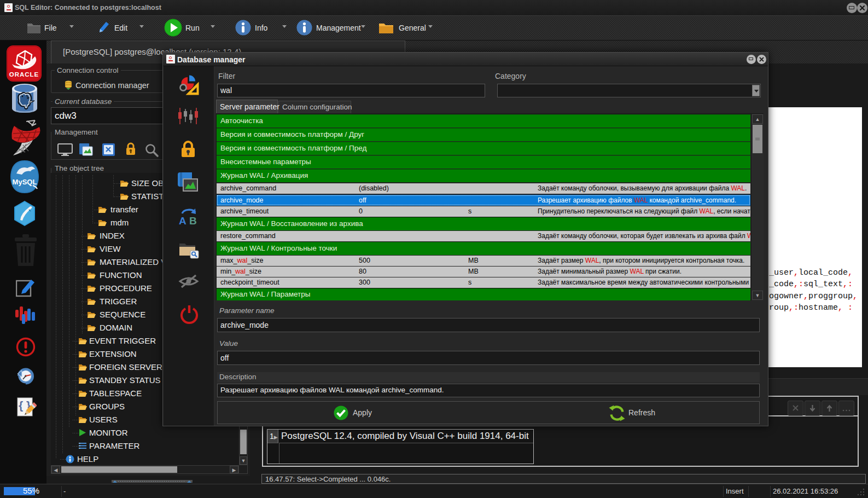  I want to click on svg-text: MySQL, so click(25, 182).